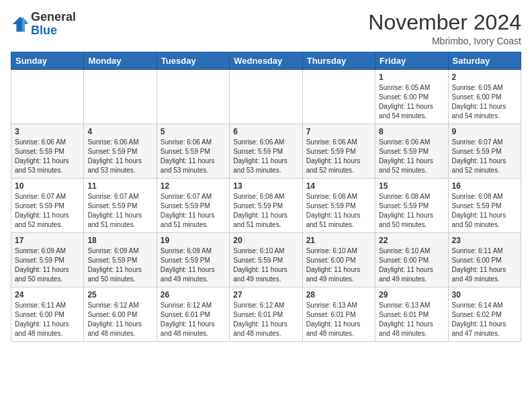 This screenshot has width=532, height=411. I want to click on day-of-week-header: Tuesday, so click(193, 61).